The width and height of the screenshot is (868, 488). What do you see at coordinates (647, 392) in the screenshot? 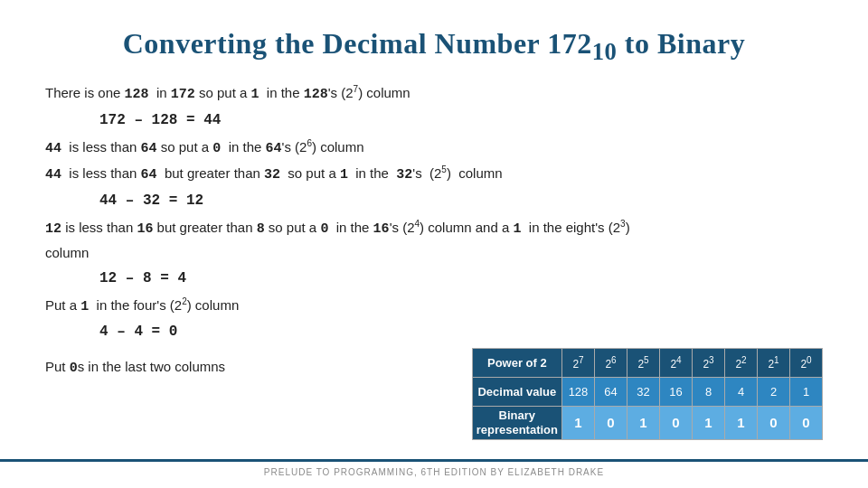
I see `decimal-row: Decimal value 128 64 32 16 8 4 2 1` at bounding box center [647, 392].